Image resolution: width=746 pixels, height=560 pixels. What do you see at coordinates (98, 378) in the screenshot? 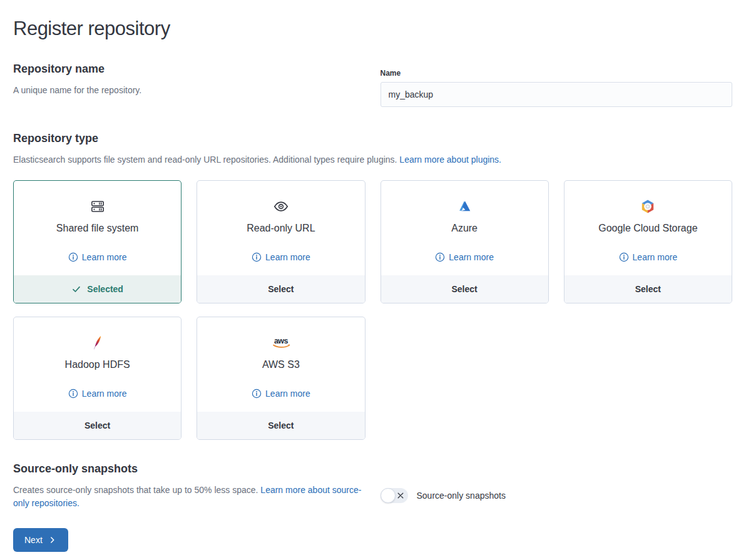
I see `card-hadoop-hdfs: Hadoop HDFS Learn more Select` at bounding box center [98, 378].